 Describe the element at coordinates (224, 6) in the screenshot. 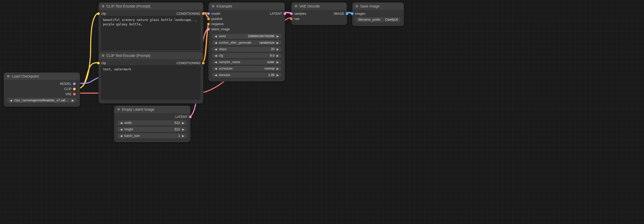

I see `node-title-text: KSampler` at that location.